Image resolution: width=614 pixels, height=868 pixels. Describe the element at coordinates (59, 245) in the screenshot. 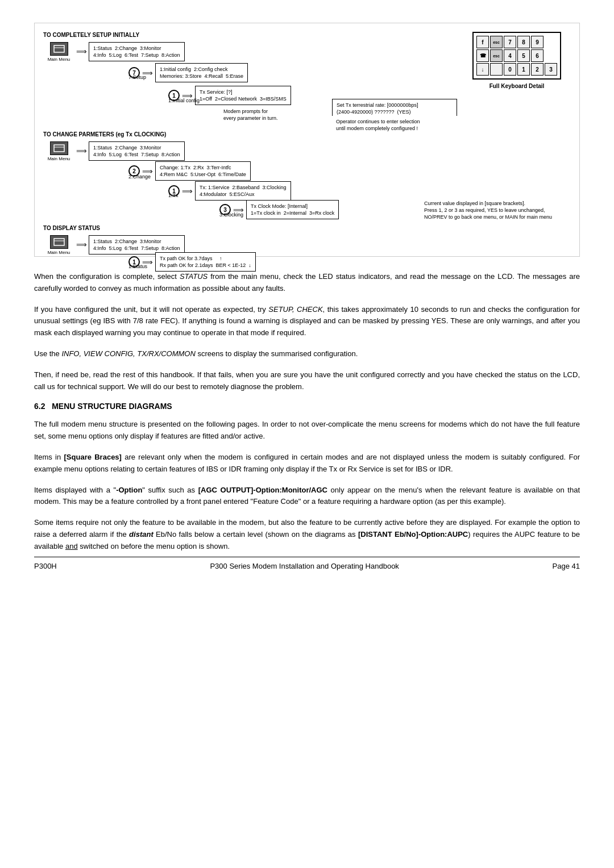

I see `display-main-menu-group: Main Menu` at that location.